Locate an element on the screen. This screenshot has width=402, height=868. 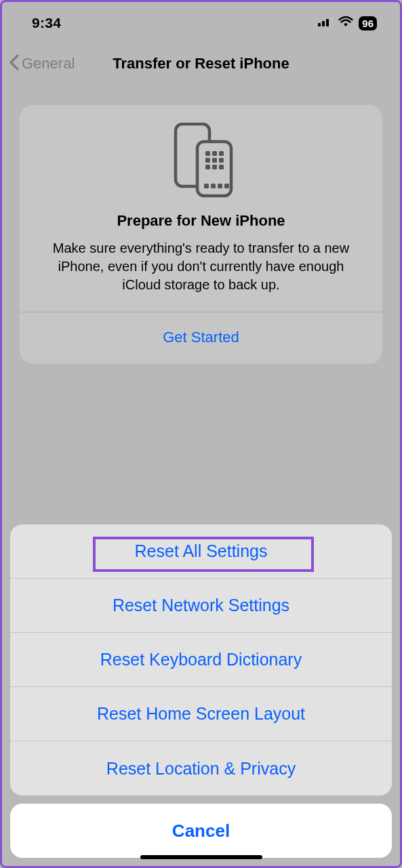
back-chevron-icon is located at coordinates (14, 64).